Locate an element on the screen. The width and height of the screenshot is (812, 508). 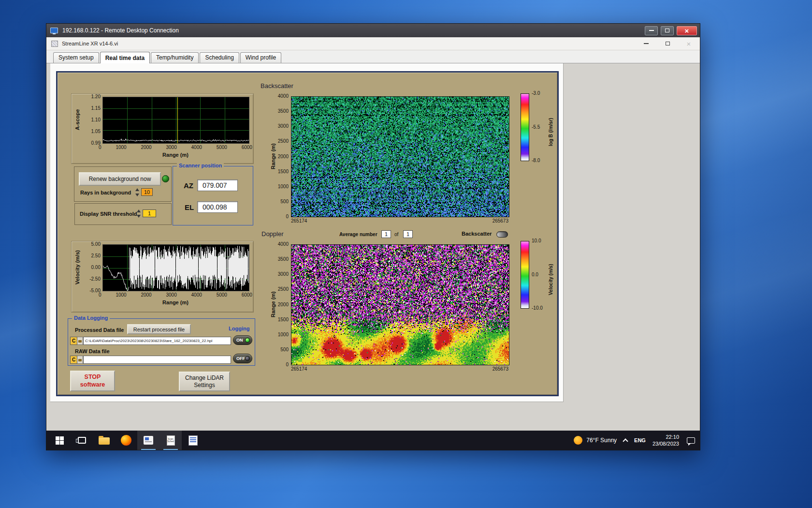
tick-label: 10.0 is located at coordinates (536, 241).